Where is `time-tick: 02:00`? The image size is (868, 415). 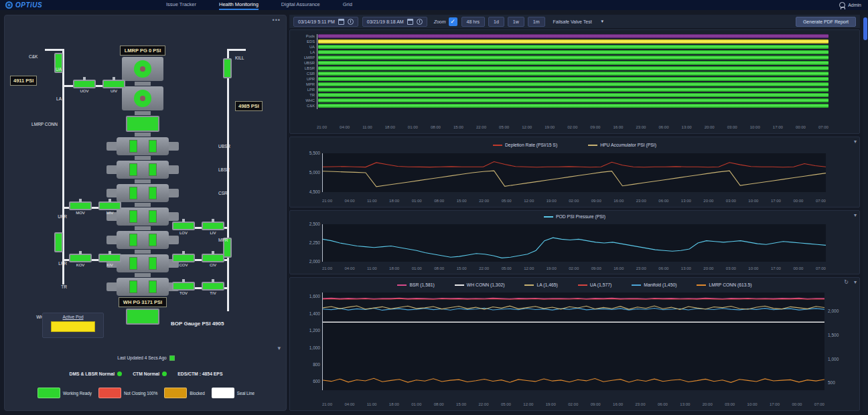
time-tick: 02:00 is located at coordinates (572, 127).